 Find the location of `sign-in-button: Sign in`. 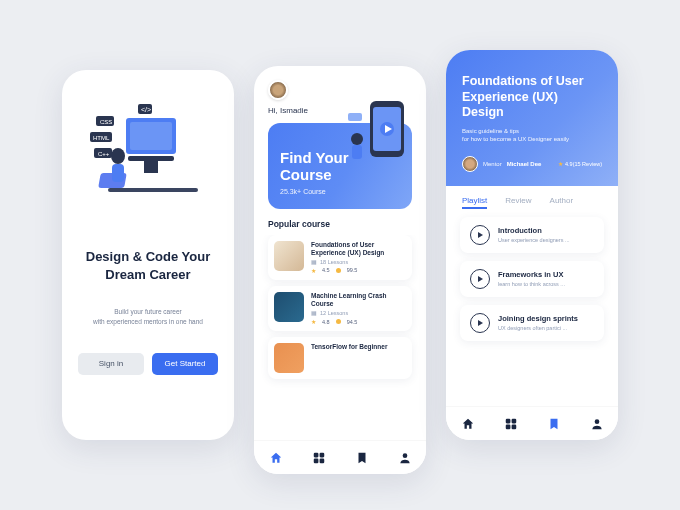

sign-in-button: Sign in is located at coordinates (111, 364).